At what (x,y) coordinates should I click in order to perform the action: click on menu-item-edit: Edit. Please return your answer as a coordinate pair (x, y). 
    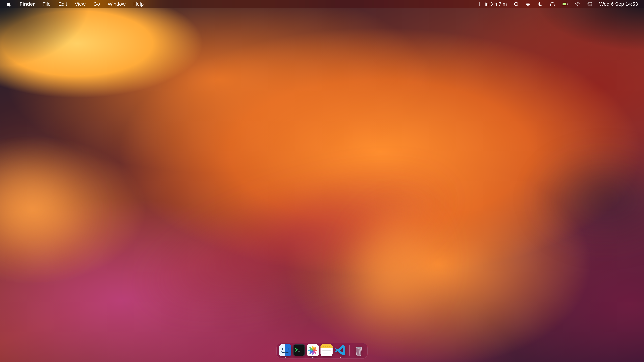
    Looking at the image, I should click on (62, 4).